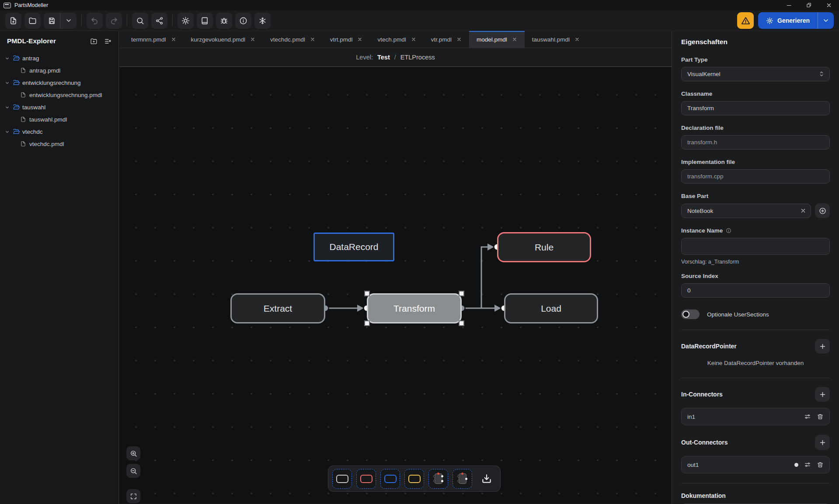  What do you see at coordinates (185, 21) in the screenshot?
I see `theme-toggle-button` at bounding box center [185, 21].